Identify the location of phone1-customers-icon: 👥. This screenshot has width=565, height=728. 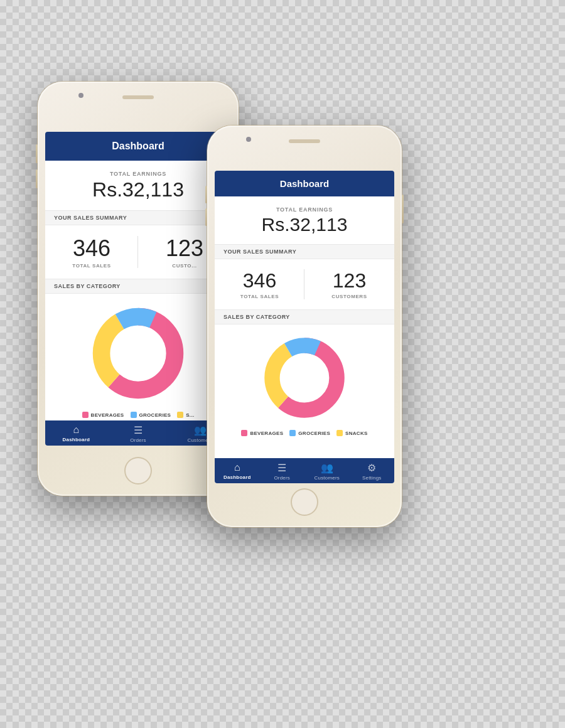
(200, 431).